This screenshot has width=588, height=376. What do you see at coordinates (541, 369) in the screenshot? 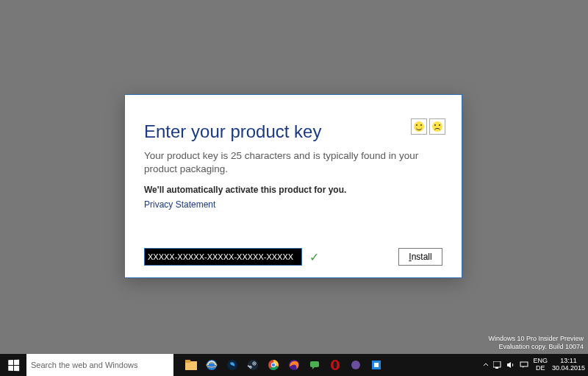
I see `lang-secondary: DE` at bounding box center [541, 369].